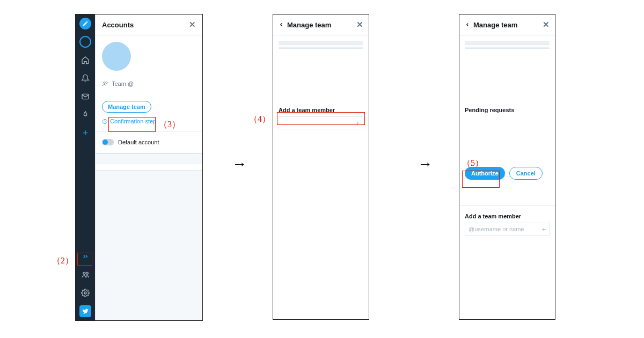  What do you see at coordinates (473, 163) in the screenshot?
I see `callout-5: （5）` at bounding box center [473, 163].